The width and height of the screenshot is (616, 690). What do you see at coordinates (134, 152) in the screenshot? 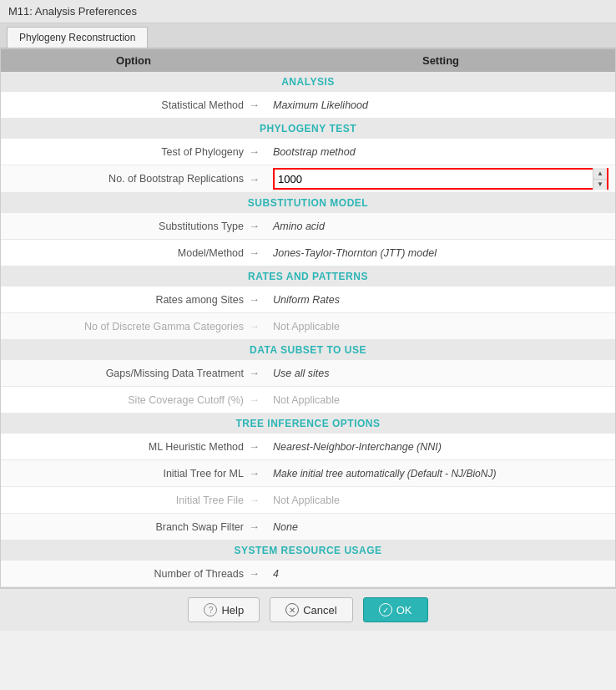
I see `option-cell: Test of Phylogeny →` at bounding box center [134, 152].